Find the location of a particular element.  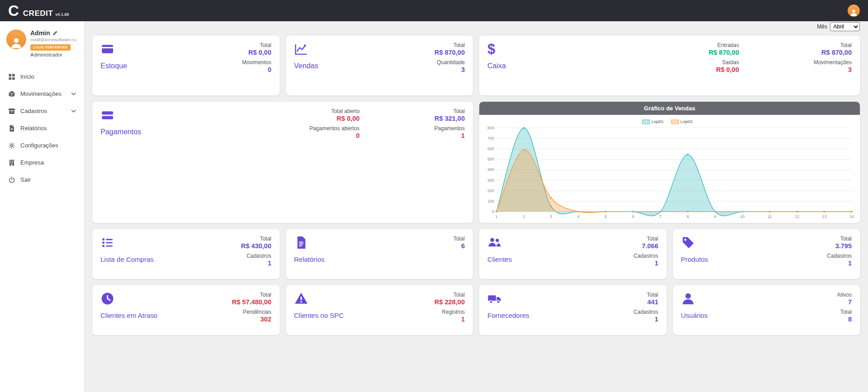

truck-icon is located at coordinates (494, 298).